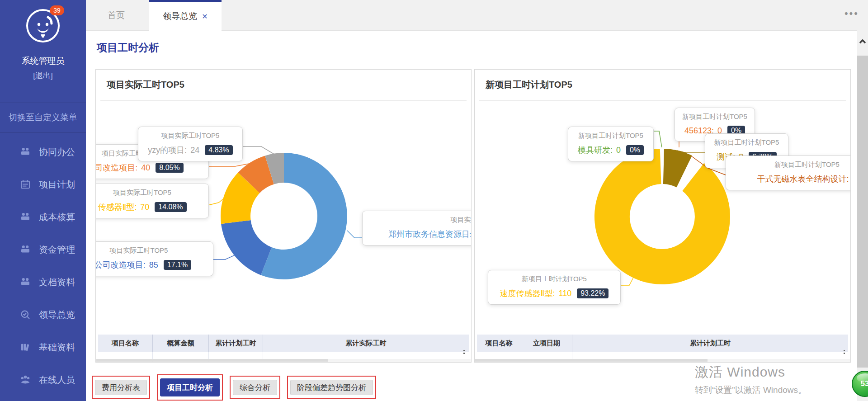 This screenshot has width=868, height=401. I want to click on sidebar-item-online-users: 在线人员, so click(43, 380).